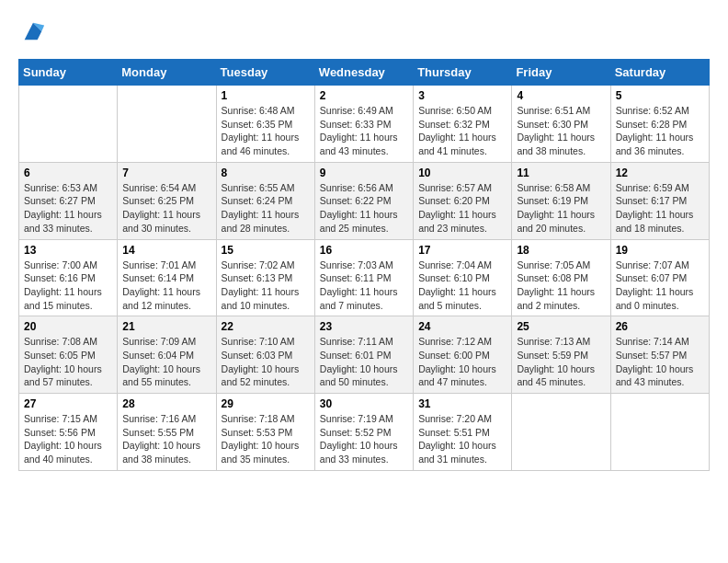 Image resolution: width=728 pixels, height=563 pixels. I want to click on sunrise-text: Sunrise: 7:07 AM, so click(660, 265).